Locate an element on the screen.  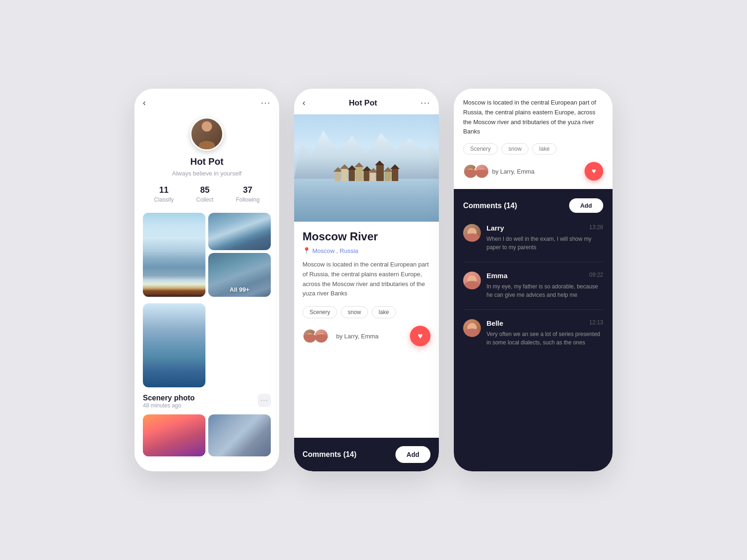
photo-strip is located at coordinates (207, 435).